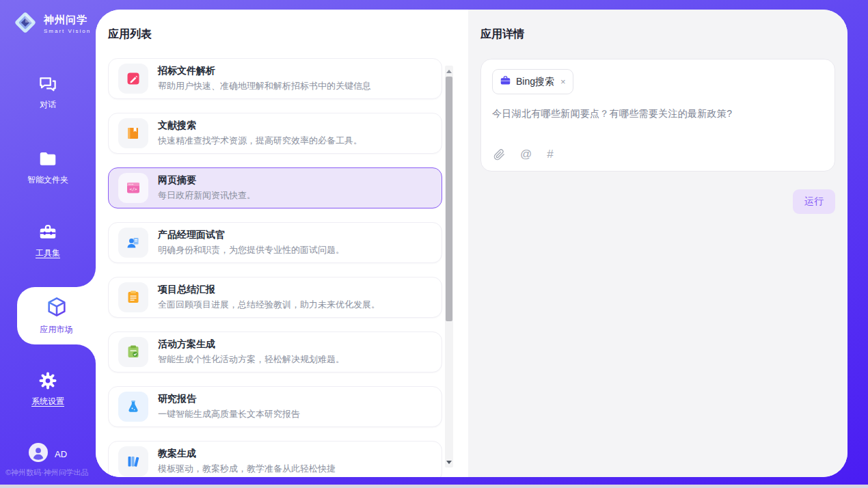 The image size is (868, 488). Describe the element at coordinates (48, 105) in the screenshot. I see `sidebar-item-label: 对话` at that location.